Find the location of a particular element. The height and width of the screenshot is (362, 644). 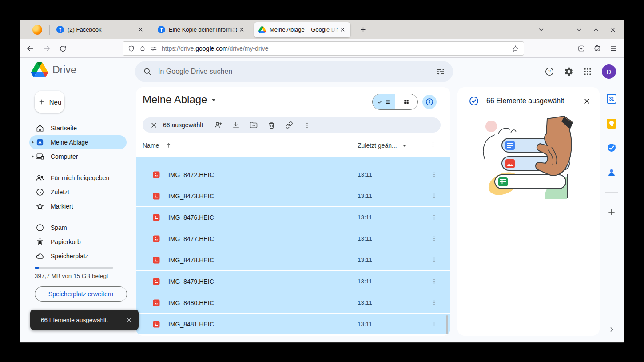

grid-view-button is located at coordinates (406, 102).